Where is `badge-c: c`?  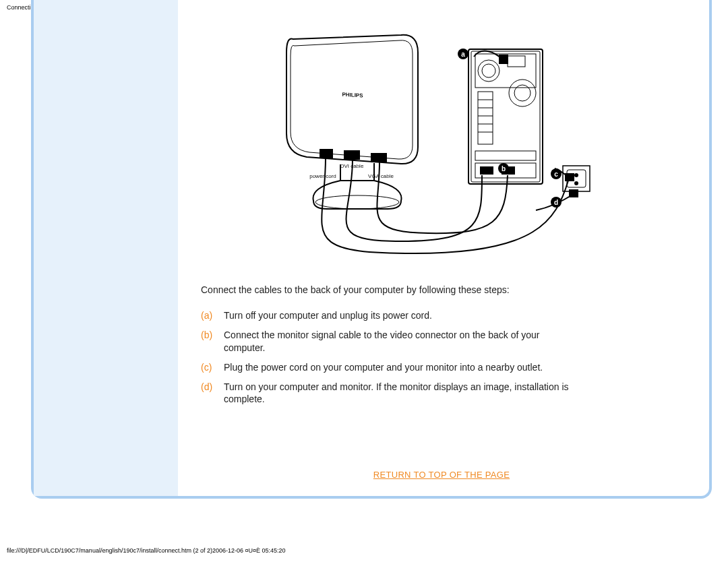 badge-c: c is located at coordinates (556, 174).